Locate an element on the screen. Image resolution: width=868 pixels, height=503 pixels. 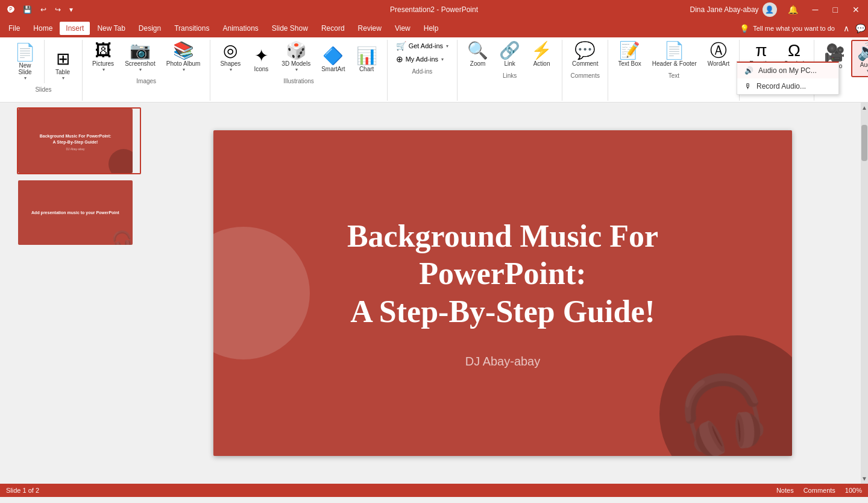
comment-btn: 💬 Comment is located at coordinates (585, 54).